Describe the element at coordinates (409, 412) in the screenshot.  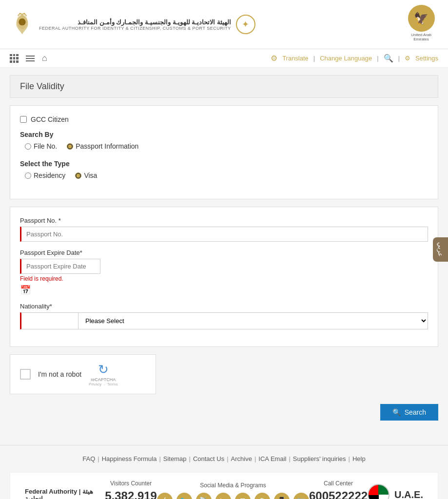
I see `search-button: 🔍 Search` at that location.